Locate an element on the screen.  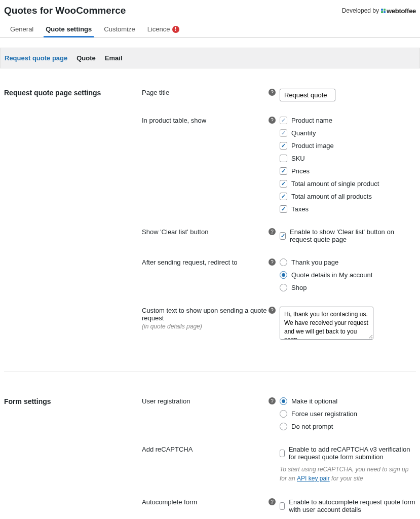
page-title-input is located at coordinates (308, 95).